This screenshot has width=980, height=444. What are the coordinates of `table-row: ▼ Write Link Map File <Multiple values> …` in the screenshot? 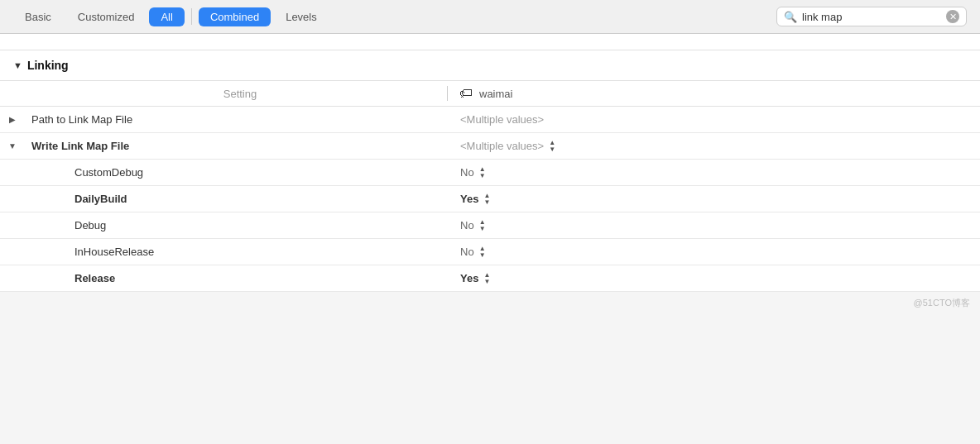 It's located at (490, 146).